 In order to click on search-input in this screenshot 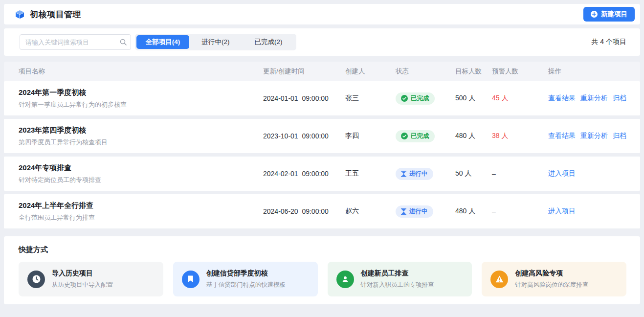, I will do `click(75, 42)`.